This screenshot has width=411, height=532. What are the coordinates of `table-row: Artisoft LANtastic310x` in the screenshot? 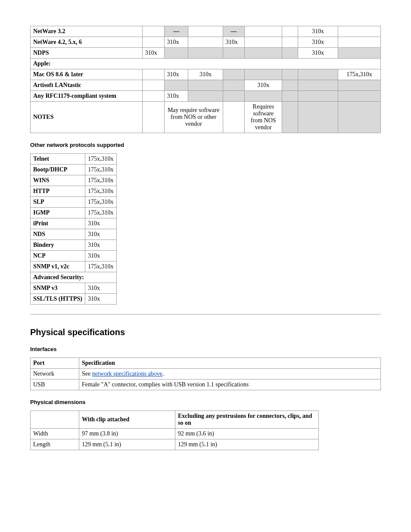 It's located at (206, 85).